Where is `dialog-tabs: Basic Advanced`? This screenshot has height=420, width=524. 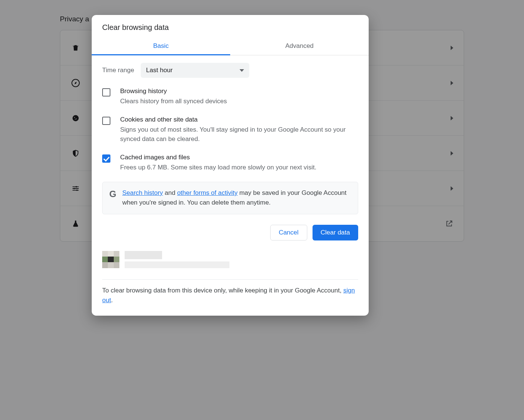 dialog-tabs: Basic Advanced is located at coordinates (230, 46).